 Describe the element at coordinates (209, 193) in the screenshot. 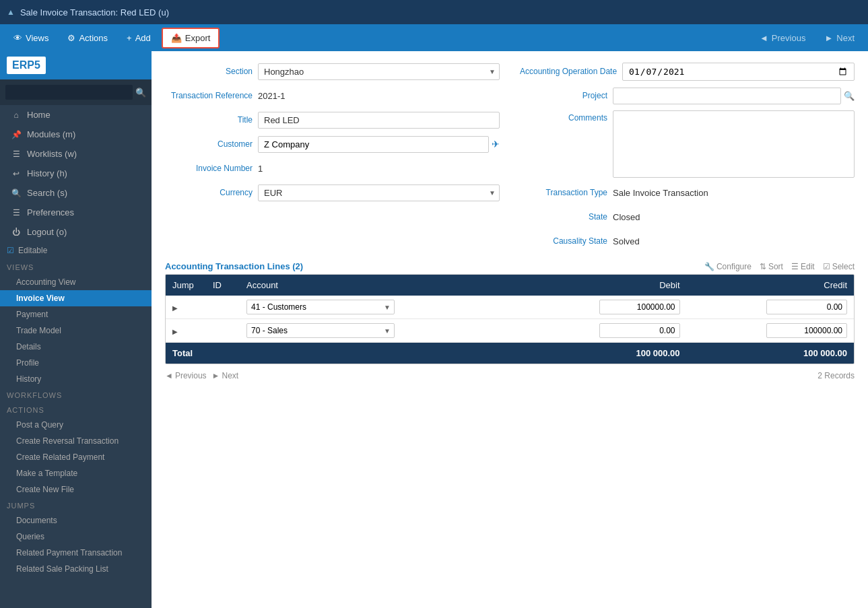

I see `currency-label: Currency` at that location.